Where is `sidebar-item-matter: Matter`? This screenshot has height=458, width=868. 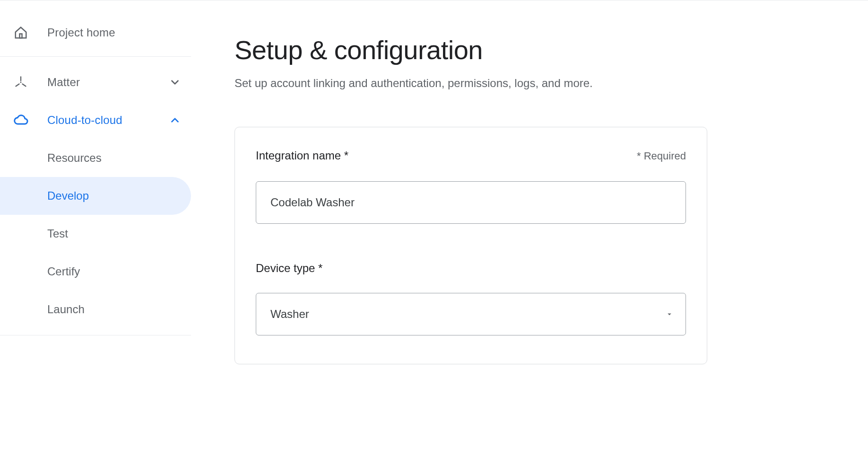
sidebar-item-matter: Matter is located at coordinates (95, 82).